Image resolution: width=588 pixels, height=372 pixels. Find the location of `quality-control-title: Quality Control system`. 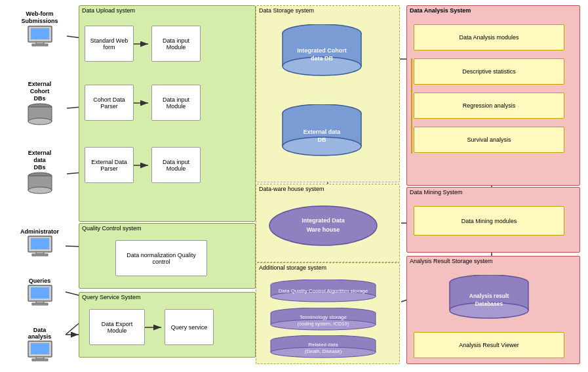

quality-control-title: Quality Control system is located at coordinates (167, 228).